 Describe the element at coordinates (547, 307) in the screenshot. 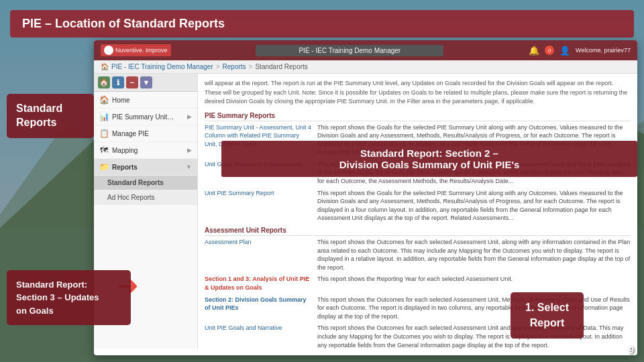

I see `select-label1: 1. Select` at that location.